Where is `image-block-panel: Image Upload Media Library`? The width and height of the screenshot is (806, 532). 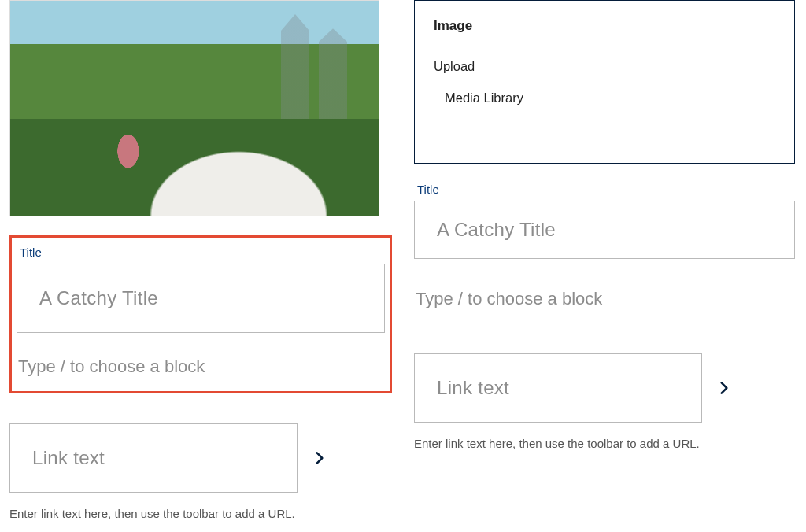
image-block-panel: Image Upload Media Library is located at coordinates (604, 82).